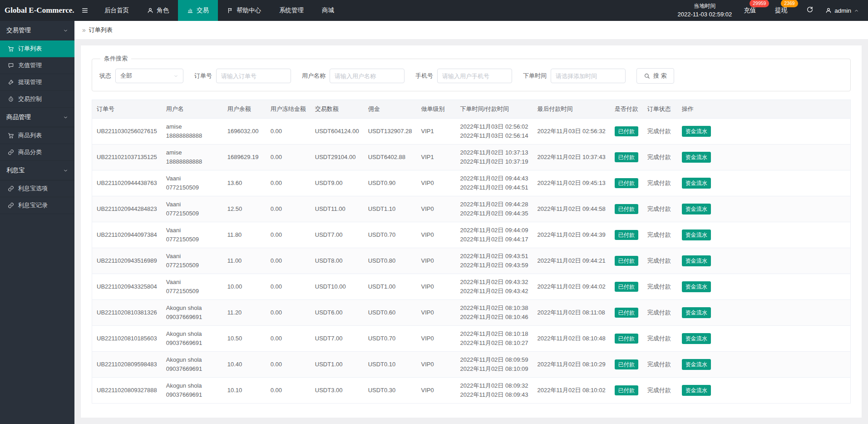  Describe the element at coordinates (37, 99) in the screenshot. I see `sidebar-item-trade-control: 交易控制` at that location.